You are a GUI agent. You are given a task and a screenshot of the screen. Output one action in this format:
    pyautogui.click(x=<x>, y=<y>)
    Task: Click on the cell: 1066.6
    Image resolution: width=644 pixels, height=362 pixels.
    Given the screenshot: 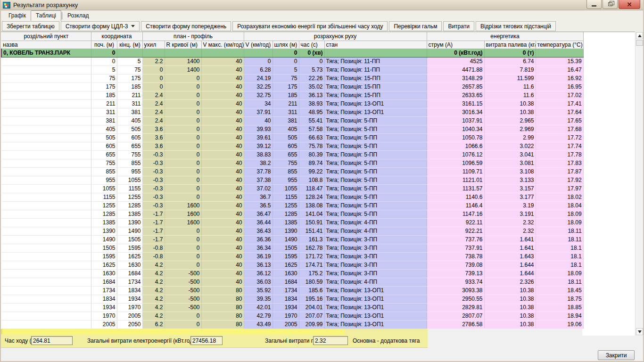 What is the action you would take?
    pyautogui.click(x=455, y=146)
    